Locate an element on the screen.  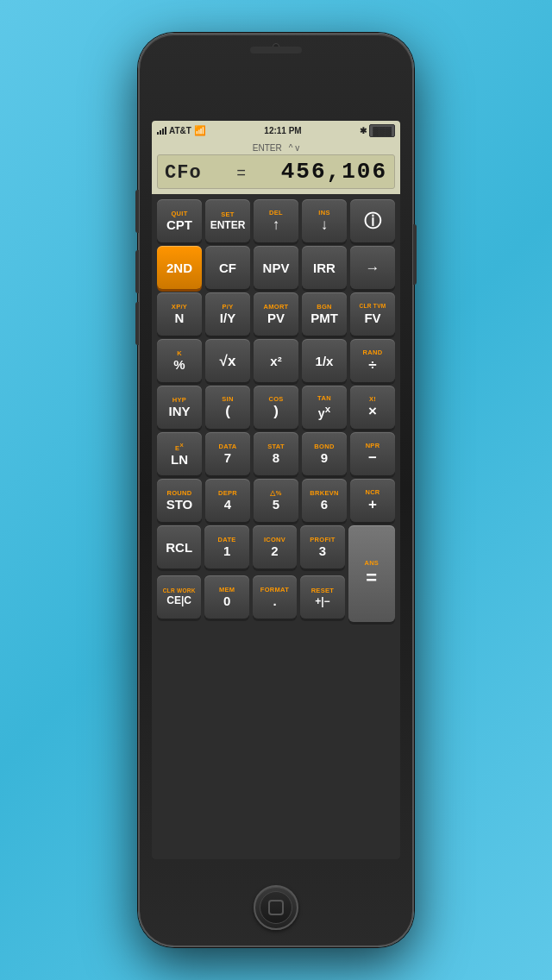
carrier-label: AT&T is located at coordinates (180, 131).